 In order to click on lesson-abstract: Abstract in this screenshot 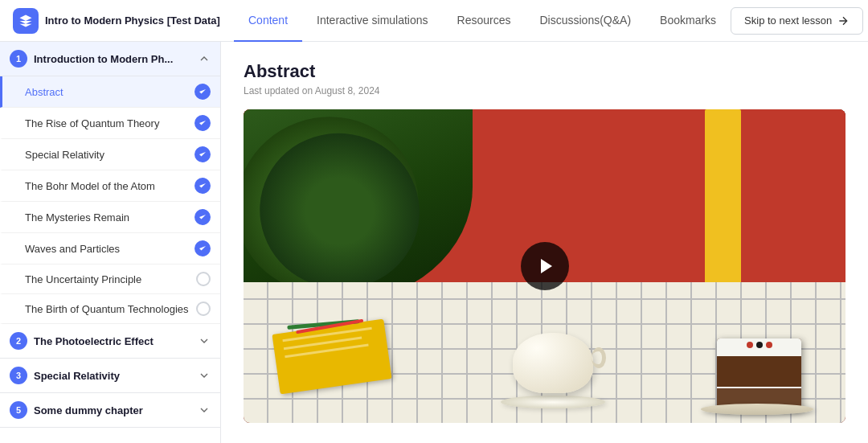, I will do `click(110, 92)`.